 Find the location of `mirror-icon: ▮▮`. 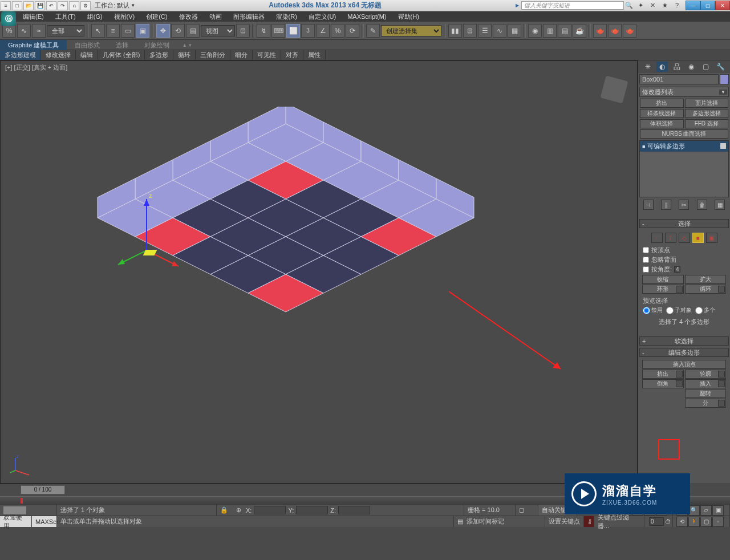

mirror-icon: ▮▮ is located at coordinates (455, 31).